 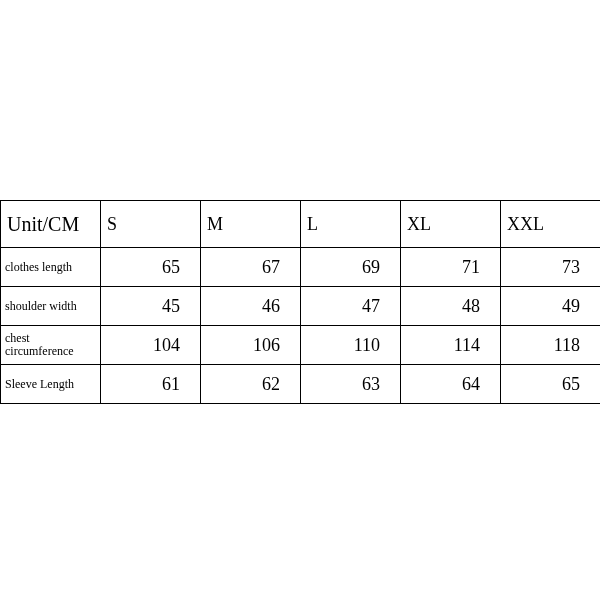 I want to click on cell: 71, so click(x=451, y=268).